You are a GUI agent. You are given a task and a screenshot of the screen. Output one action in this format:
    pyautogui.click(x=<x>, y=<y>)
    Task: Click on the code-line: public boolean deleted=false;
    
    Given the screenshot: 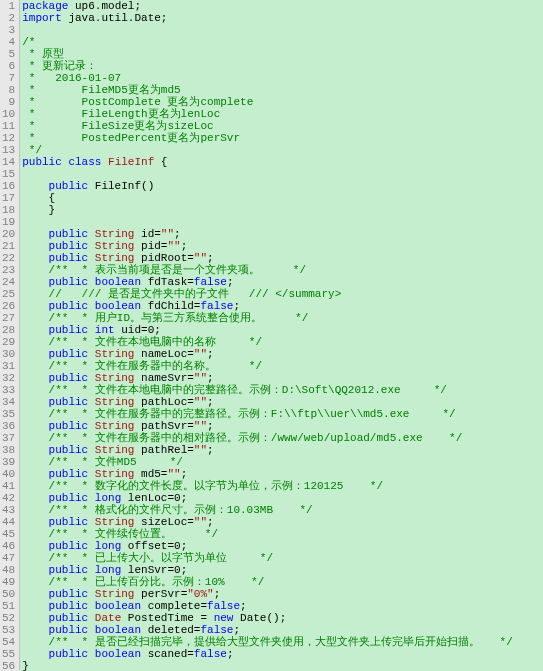 What is the action you would take?
    pyautogui.click(x=282, y=630)
    